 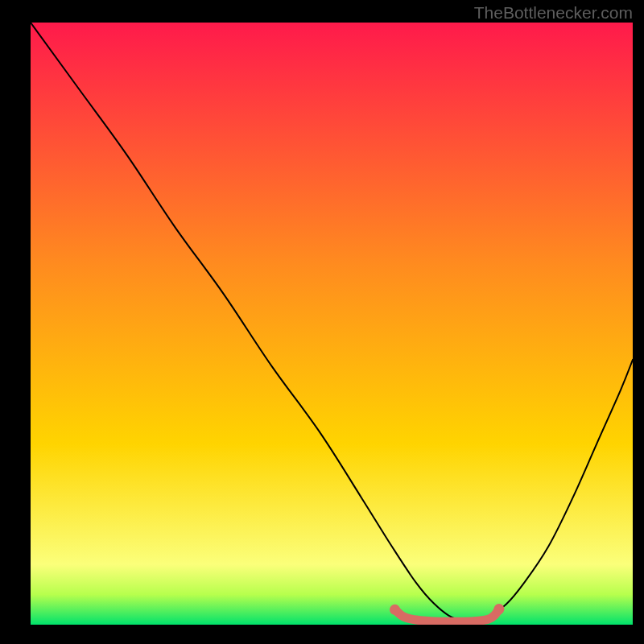 I want to click on bottom-marker-dot-right, so click(x=499, y=609).